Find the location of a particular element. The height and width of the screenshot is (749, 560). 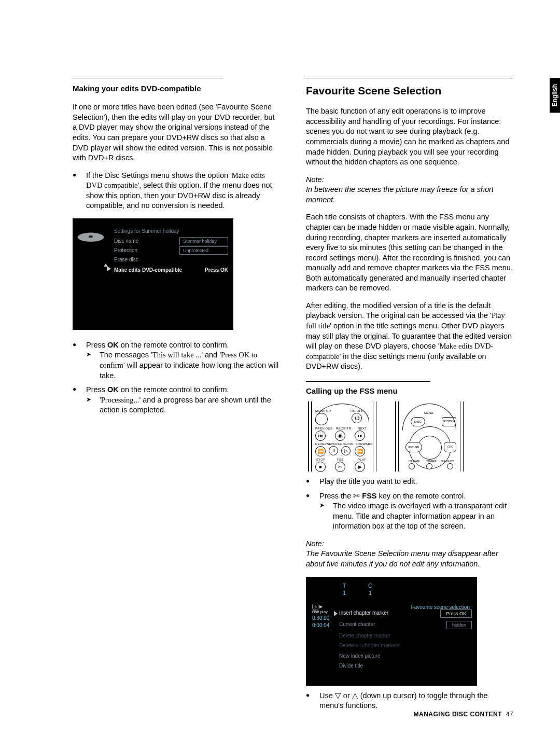

osd-term: Processing... is located at coordinates (120, 400).